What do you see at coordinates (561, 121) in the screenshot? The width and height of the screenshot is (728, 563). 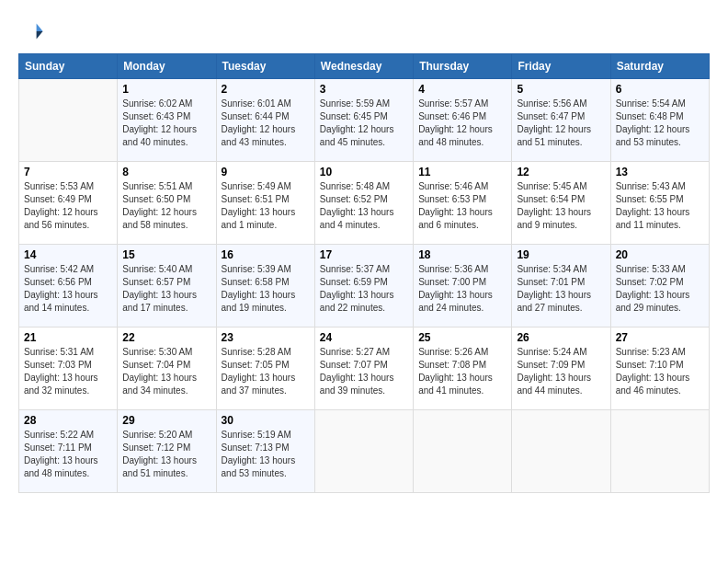 I see `calendar-cell: 5Sunrise: 5:56 AMSunset: 6:47 PMDaylight…` at bounding box center [561, 121].